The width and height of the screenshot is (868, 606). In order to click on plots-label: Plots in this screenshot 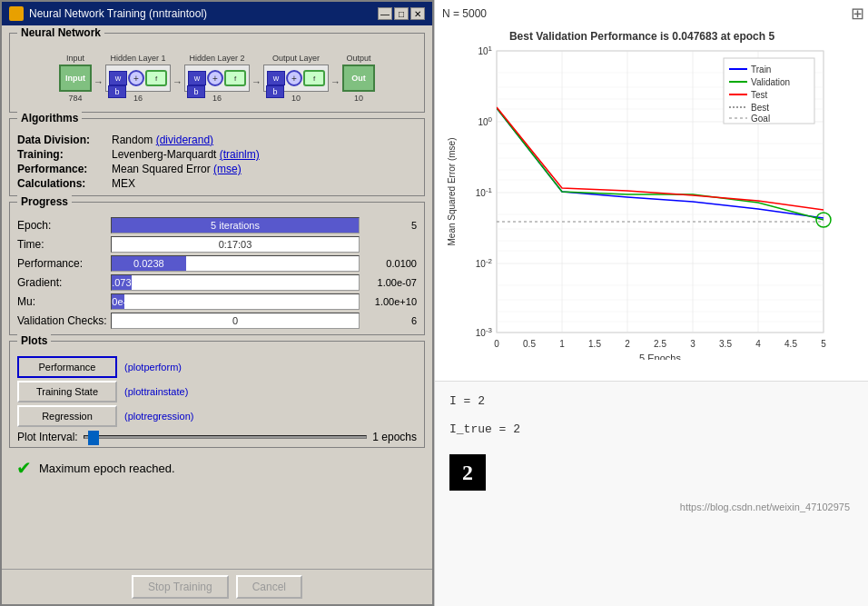, I will do `click(35, 341)`.